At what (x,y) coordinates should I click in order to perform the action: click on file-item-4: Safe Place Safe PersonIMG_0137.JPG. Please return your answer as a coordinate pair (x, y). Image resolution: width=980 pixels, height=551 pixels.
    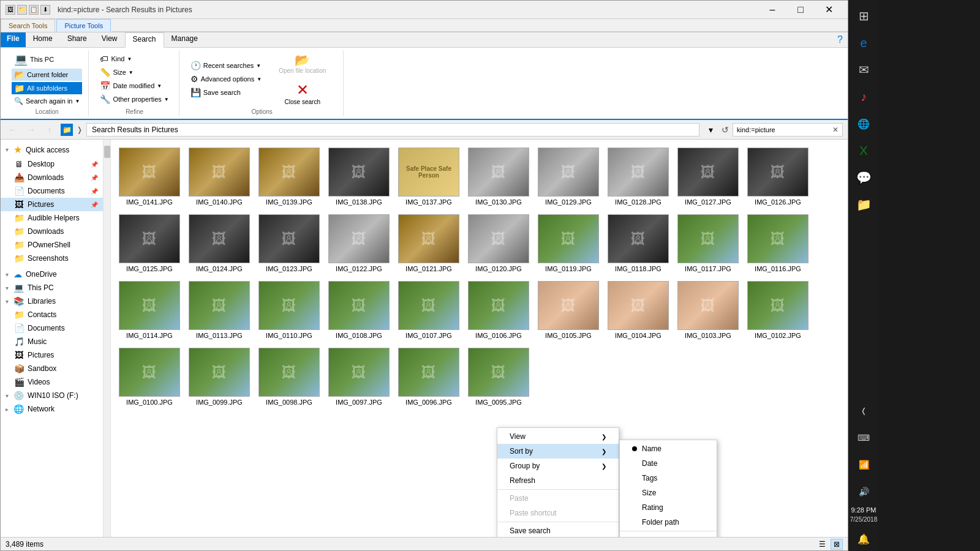
    Looking at the image, I should click on (429, 176).